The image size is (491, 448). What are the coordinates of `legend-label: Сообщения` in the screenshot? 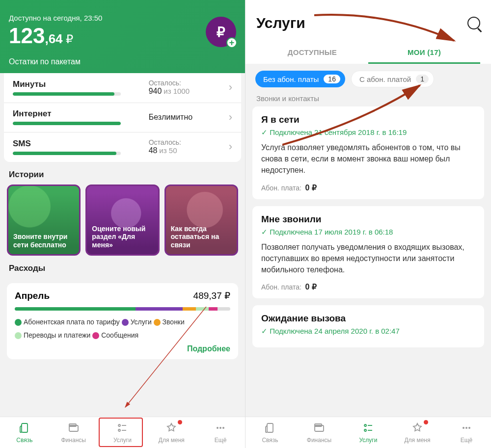 It's located at (120, 335).